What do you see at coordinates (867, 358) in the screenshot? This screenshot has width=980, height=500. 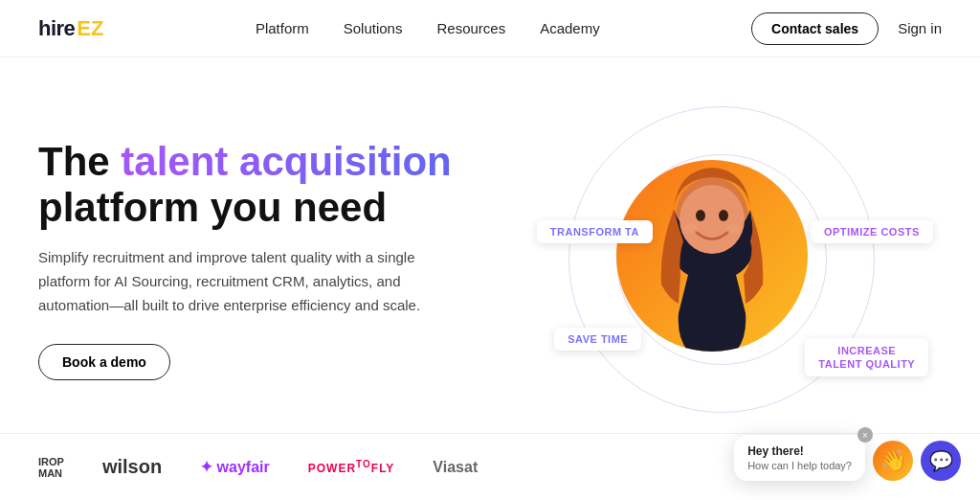 I see `label-increase-talent-quality: INCREASETALENT QUALITY` at bounding box center [867, 358].